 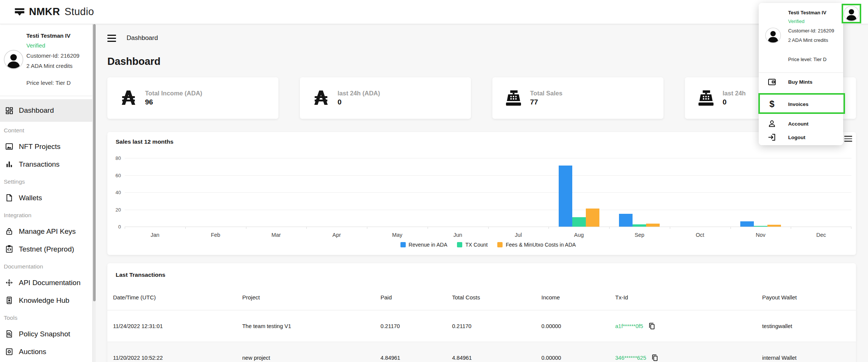 I want to click on x-axis-tick-label: Jan, so click(x=155, y=235).